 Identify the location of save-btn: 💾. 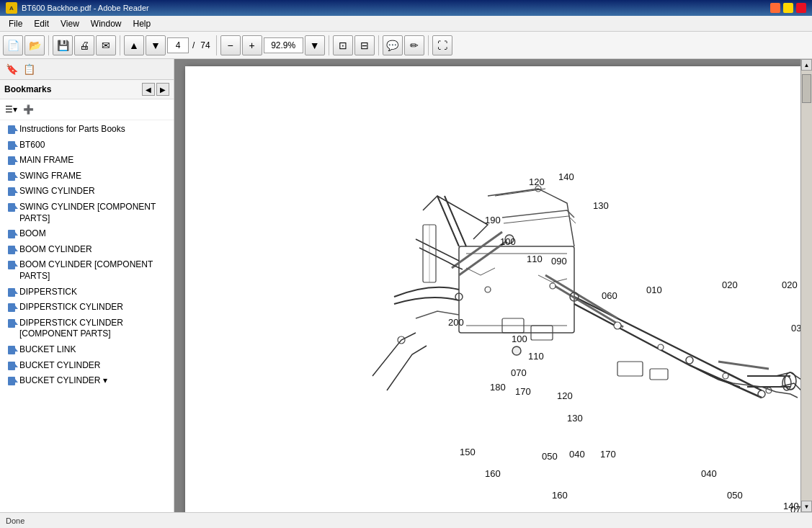
(63, 45).